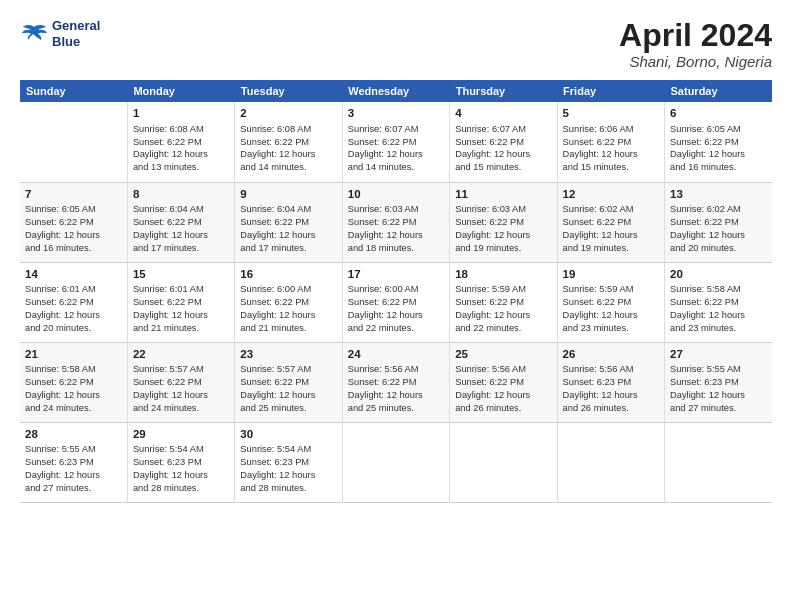  What do you see at coordinates (396, 114) in the screenshot?
I see `day-number: 3` at bounding box center [396, 114].